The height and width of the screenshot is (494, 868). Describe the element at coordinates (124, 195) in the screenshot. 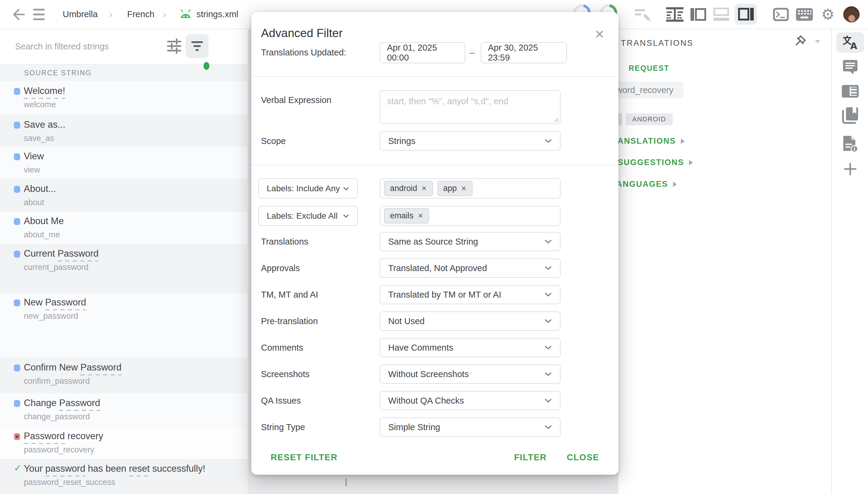

I see `string-row: About...about` at that location.